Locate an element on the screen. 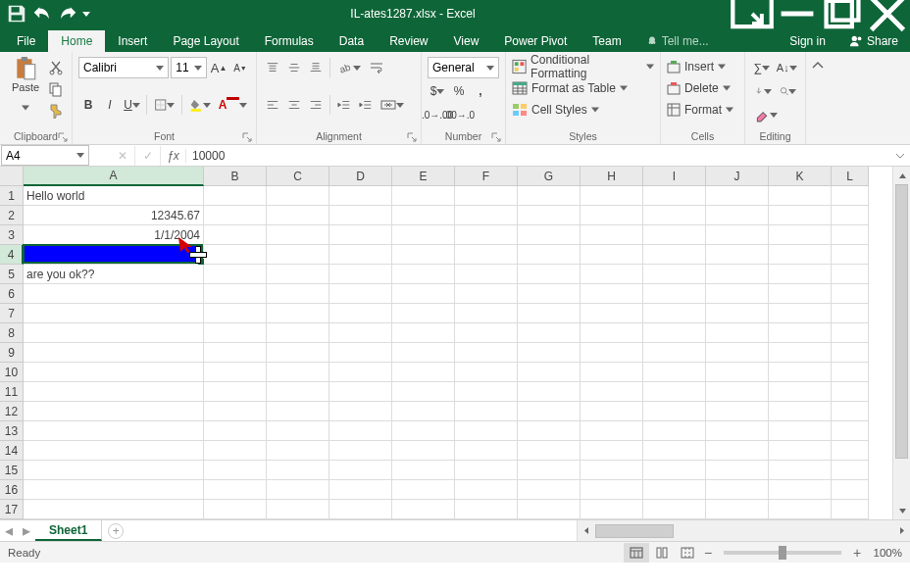 The image size is (910, 588). cell-D17 is located at coordinates (361, 510).